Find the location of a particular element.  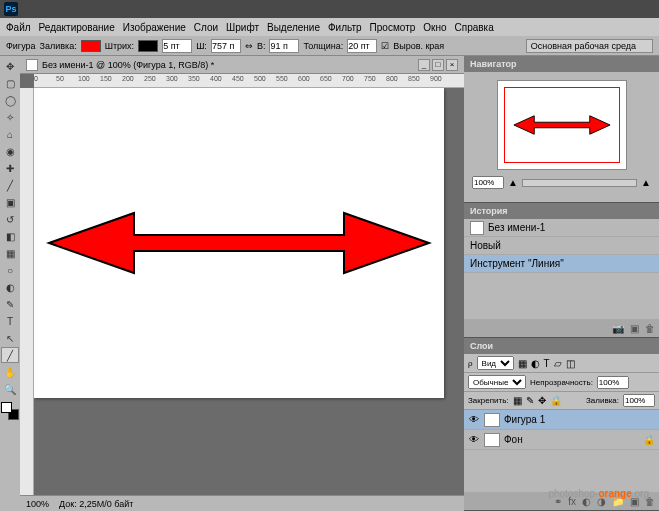

history-trash-icon: 🗑 is located at coordinates (650, 328).